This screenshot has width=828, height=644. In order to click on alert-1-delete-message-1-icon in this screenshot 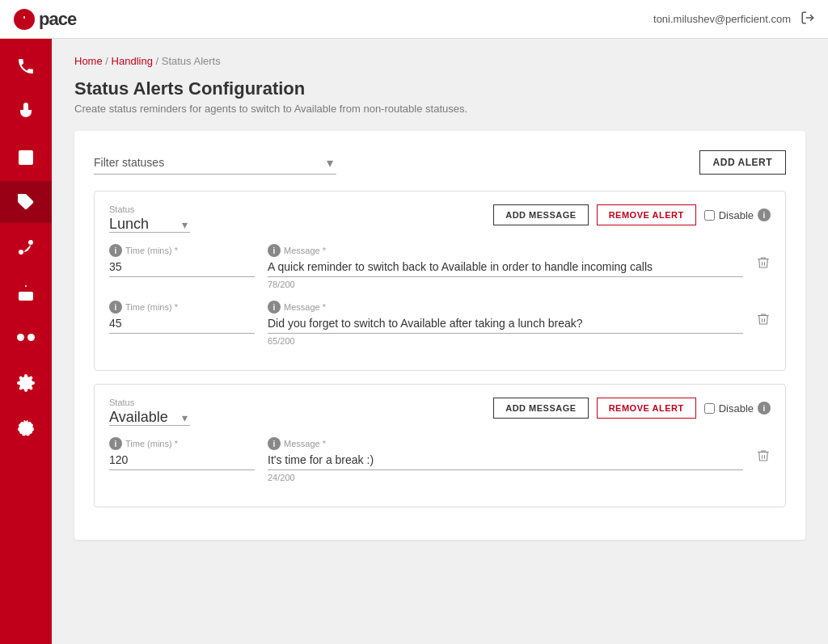, I will do `click(763, 259)`.